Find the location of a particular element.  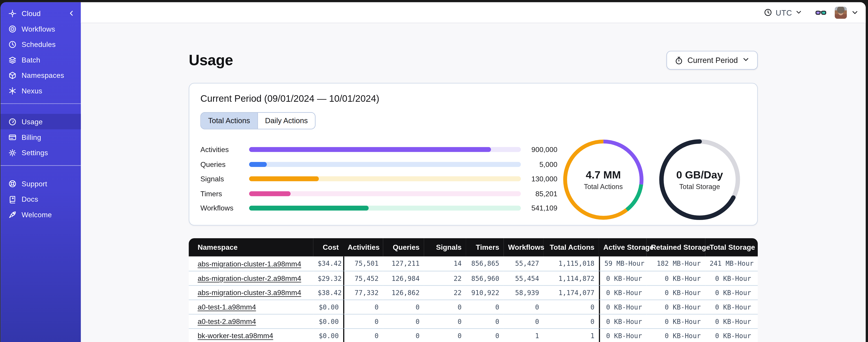

cell-cost: $29.32 is located at coordinates (328, 278).